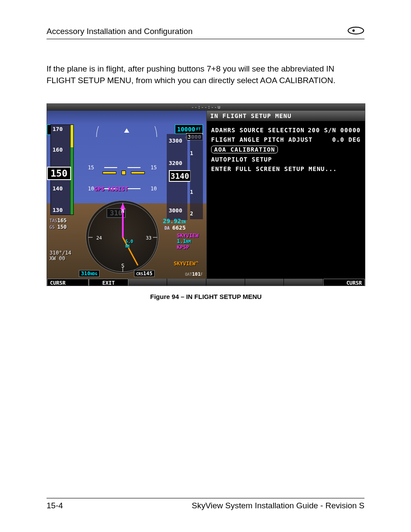 The image size is (411, 532). What do you see at coordinates (58, 150) in the screenshot?
I see `as-tick: 160` at bounding box center [58, 150].